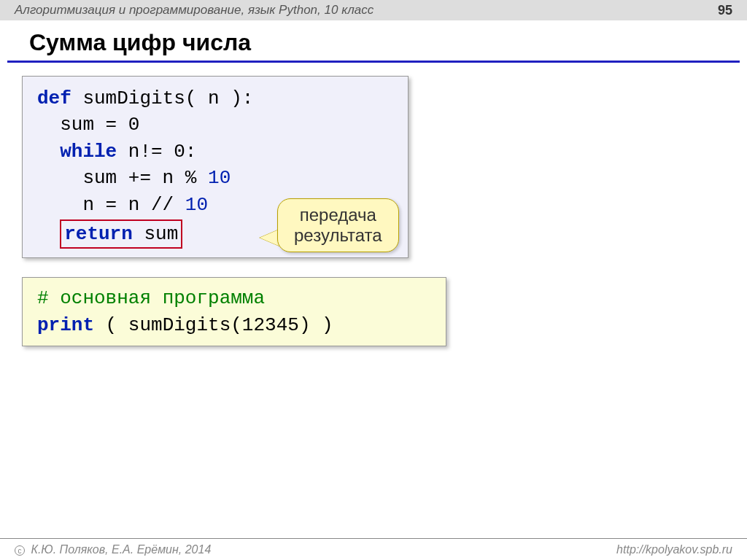  I want to click on code-text: ) ), so click(317, 325).